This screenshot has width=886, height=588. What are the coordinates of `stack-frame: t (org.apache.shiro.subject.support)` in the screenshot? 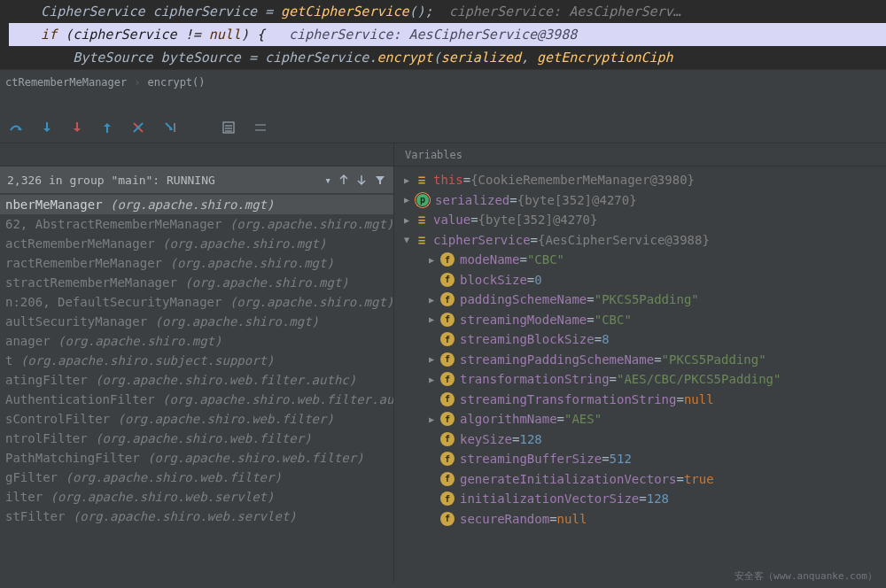 It's located at (197, 360).